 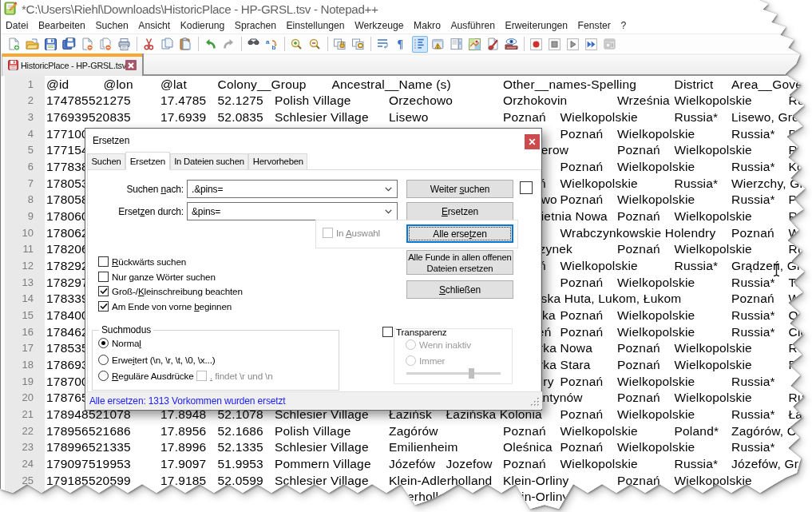 I want to click on replace-all-button: Alle ersetzen, so click(x=460, y=233).